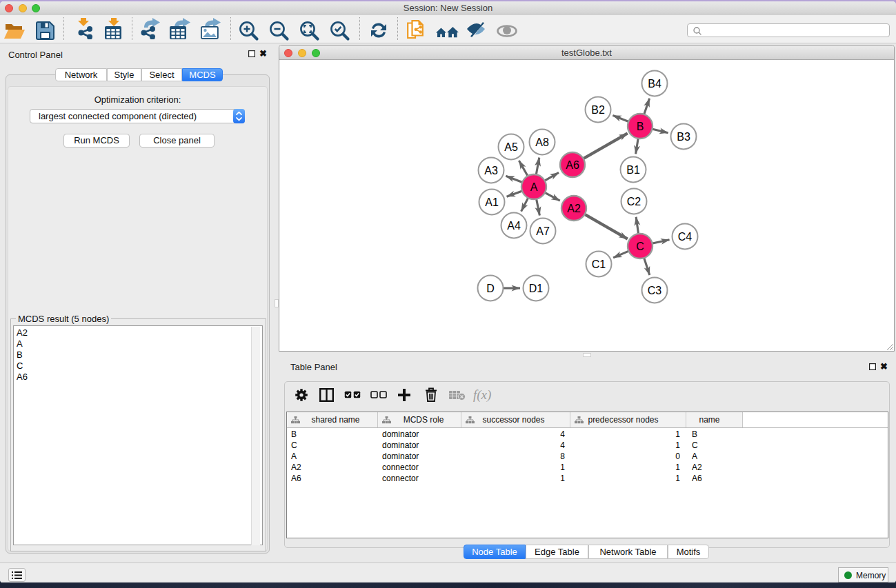 Image resolution: width=896 pixels, height=588 pixels. I want to click on svg-text: A, so click(534, 187).